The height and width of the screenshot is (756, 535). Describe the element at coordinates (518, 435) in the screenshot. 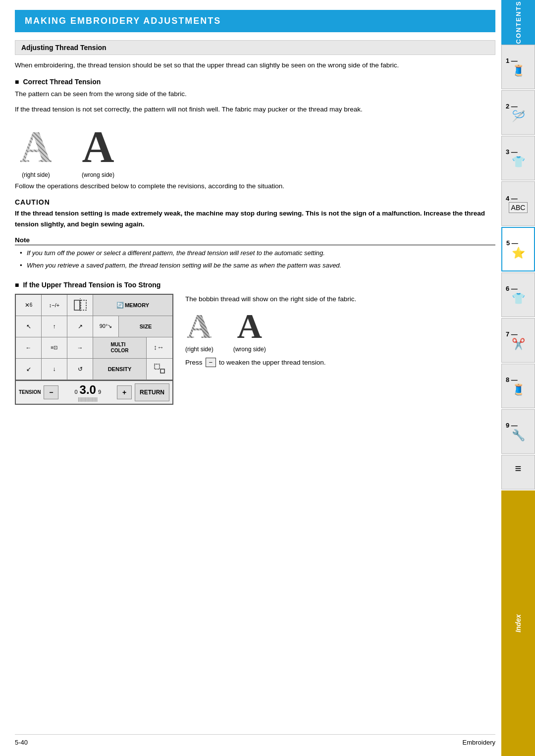

I see `tab9-icon: 🔧` at that location.